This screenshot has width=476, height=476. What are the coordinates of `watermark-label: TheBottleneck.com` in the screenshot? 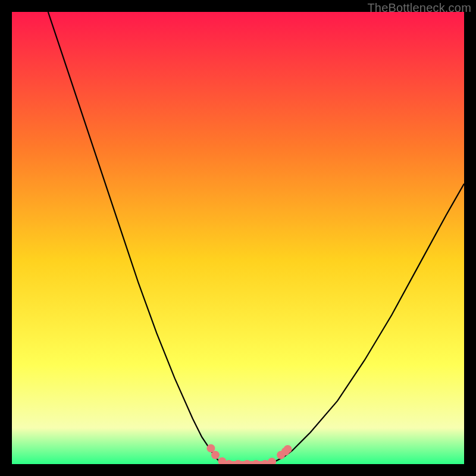 It's located at (419, 8).